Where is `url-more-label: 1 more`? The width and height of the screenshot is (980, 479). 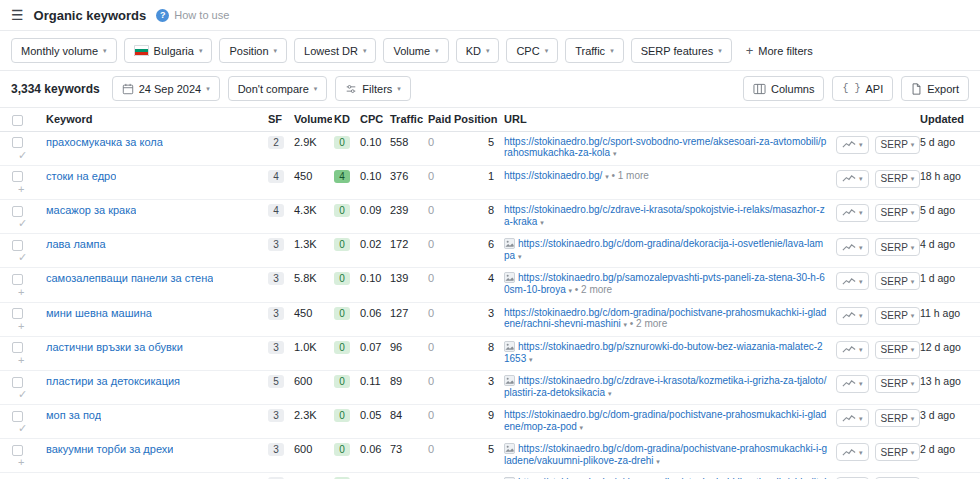
url-more-label: 1 more is located at coordinates (630, 176).